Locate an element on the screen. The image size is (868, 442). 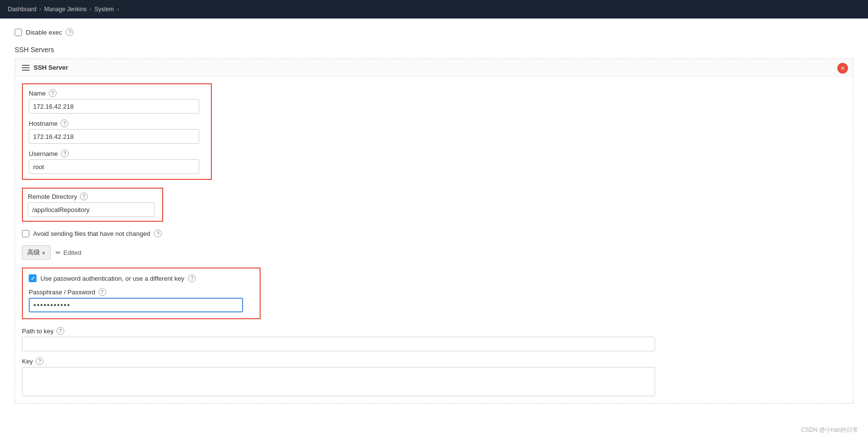
advanced-row: 高级 ∧ ✏ Edited is located at coordinates (434, 252).